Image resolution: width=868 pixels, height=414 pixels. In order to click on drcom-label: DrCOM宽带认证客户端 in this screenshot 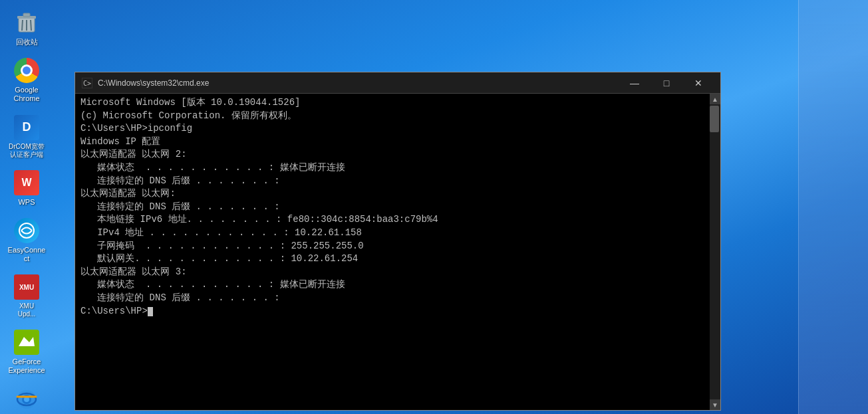, I will do `click(27, 151)`.